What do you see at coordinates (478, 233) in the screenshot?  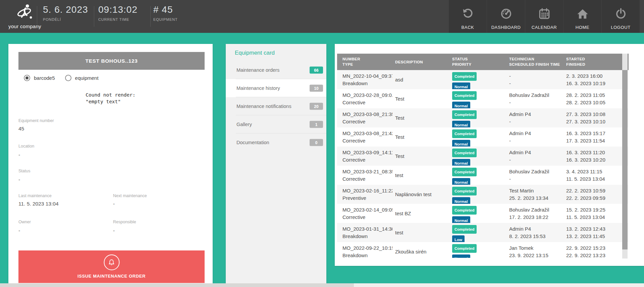 I see `cell-status-priority: Completed Low` at bounding box center [478, 233].